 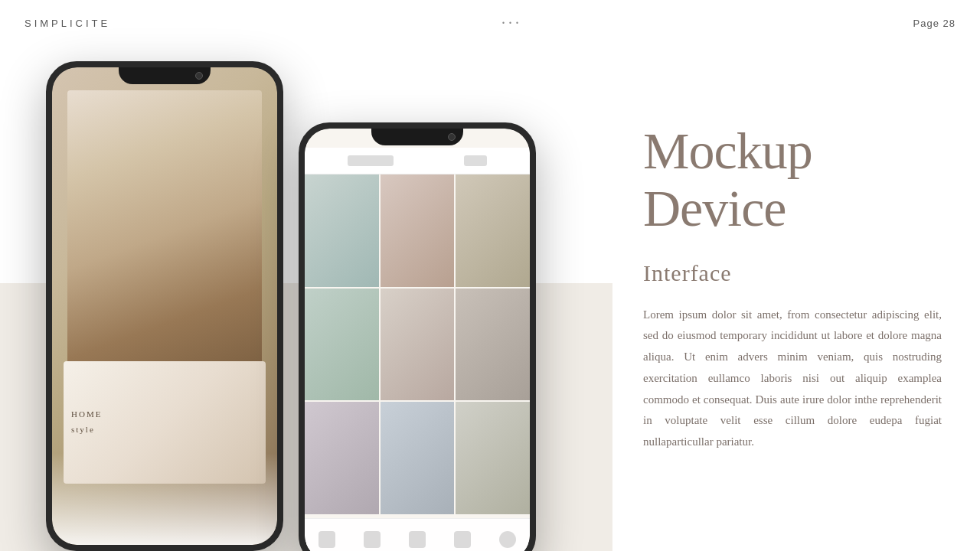 I want to click on magazine-subtext: style, so click(x=165, y=430).